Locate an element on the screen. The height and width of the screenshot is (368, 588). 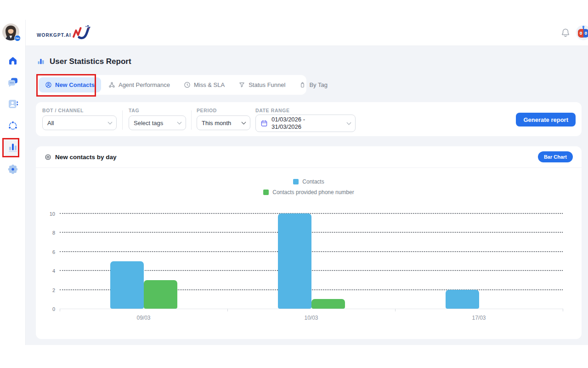
legend-item-contacts: Contacts is located at coordinates (309, 182).